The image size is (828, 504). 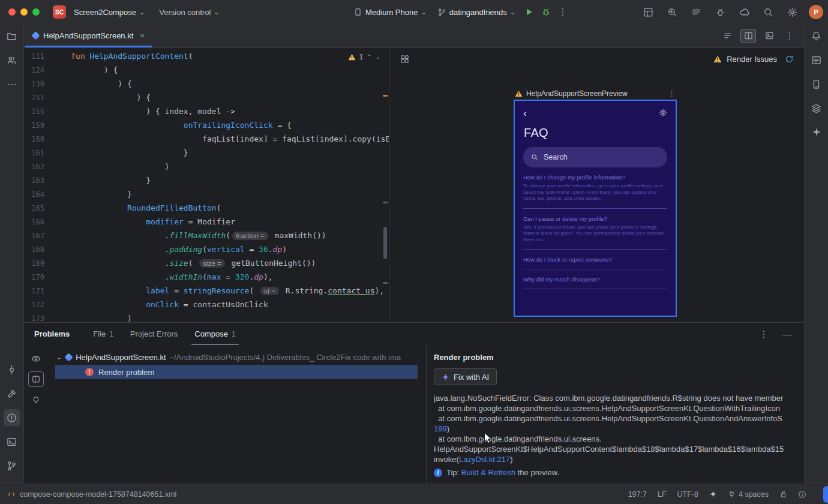 What do you see at coordinates (206, 180) in the screenshot?
I see `code-line-163: 163 }` at bounding box center [206, 180].